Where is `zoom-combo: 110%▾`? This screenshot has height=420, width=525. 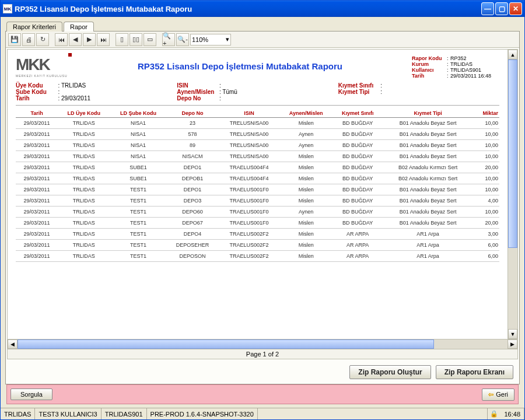 zoom-combo: 110%▾ is located at coordinates (211, 40).